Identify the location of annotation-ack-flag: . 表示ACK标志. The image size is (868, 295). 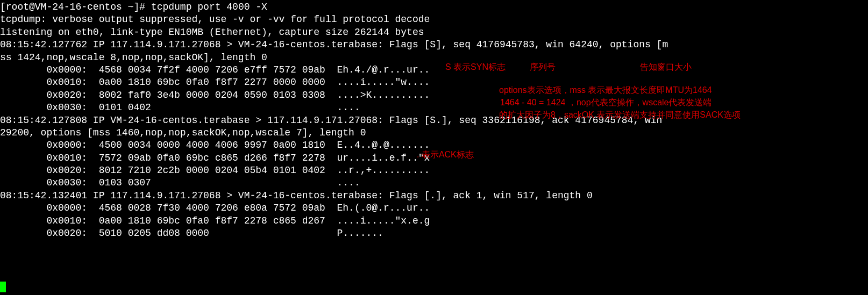
(445, 155).